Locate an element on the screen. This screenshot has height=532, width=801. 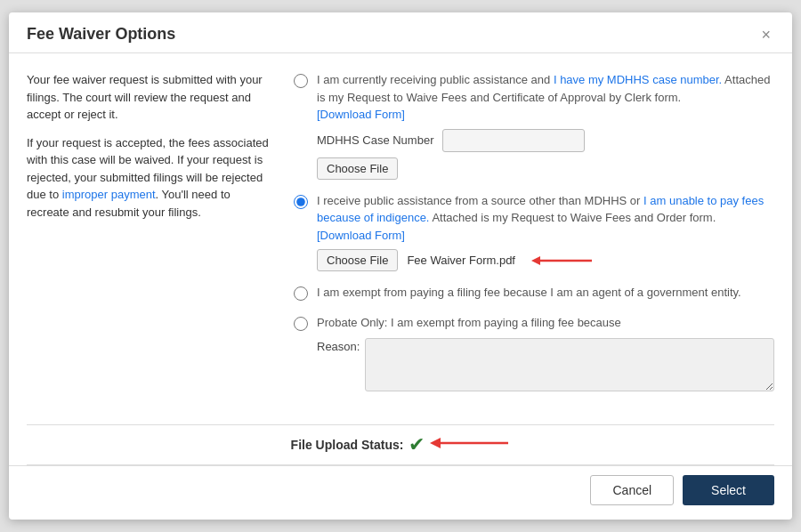
option-4-radio is located at coordinates (301, 324).